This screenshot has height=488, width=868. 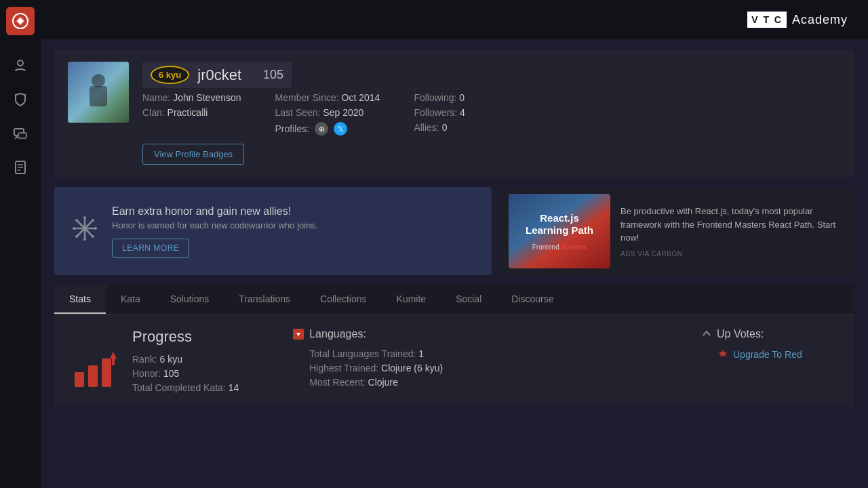 What do you see at coordinates (421, 354) in the screenshot?
I see `total-languages-value: 1` at bounding box center [421, 354].